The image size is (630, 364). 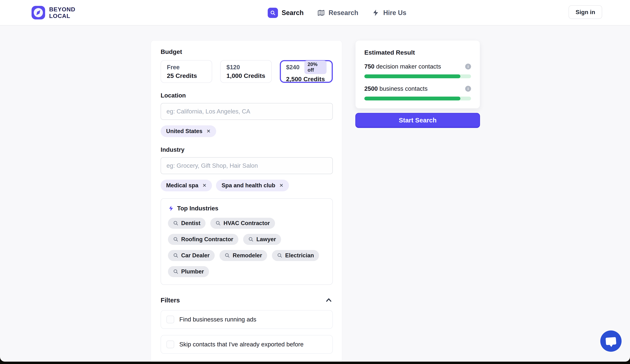 What do you see at coordinates (252, 185) in the screenshot?
I see `industry-chip: Spa and health club ✕` at bounding box center [252, 185].